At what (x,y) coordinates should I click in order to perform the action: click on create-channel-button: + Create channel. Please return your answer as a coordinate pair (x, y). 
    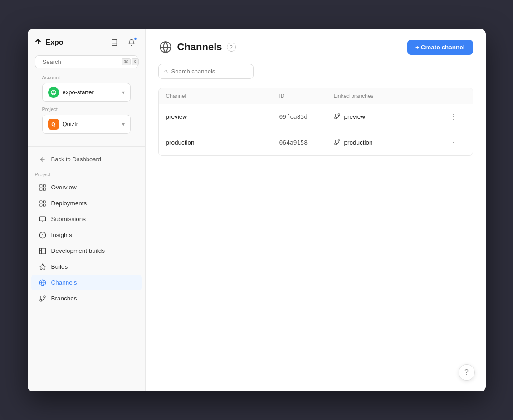
    Looking at the image, I should click on (440, 47).